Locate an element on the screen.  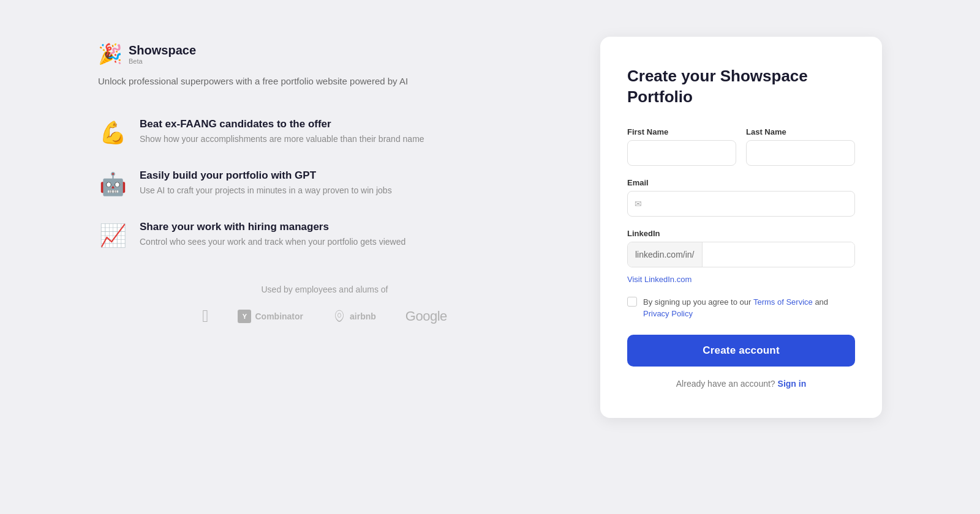
first-name-group: First Name is located at coordinates (682, 147).